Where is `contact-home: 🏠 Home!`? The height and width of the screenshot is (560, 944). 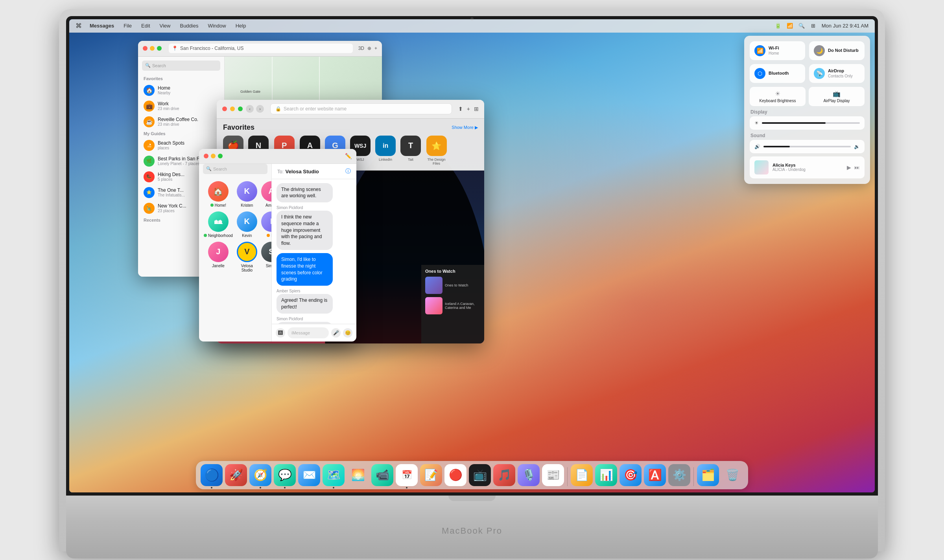 contact-home: 🏠 Home! is located at coordinates (218, 194).